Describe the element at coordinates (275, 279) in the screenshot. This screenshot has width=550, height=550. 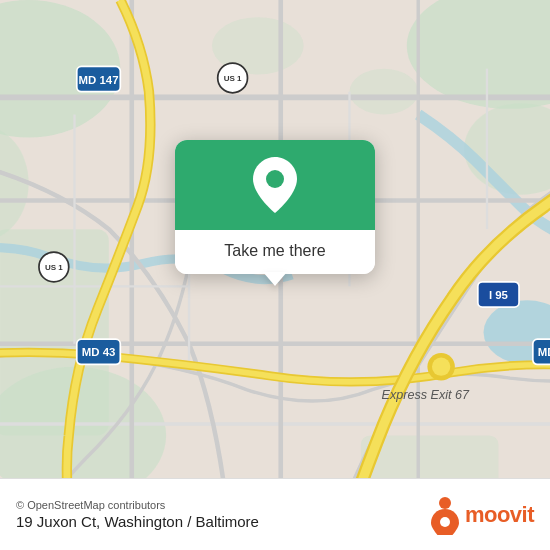
I see `card-pointer` at that location.